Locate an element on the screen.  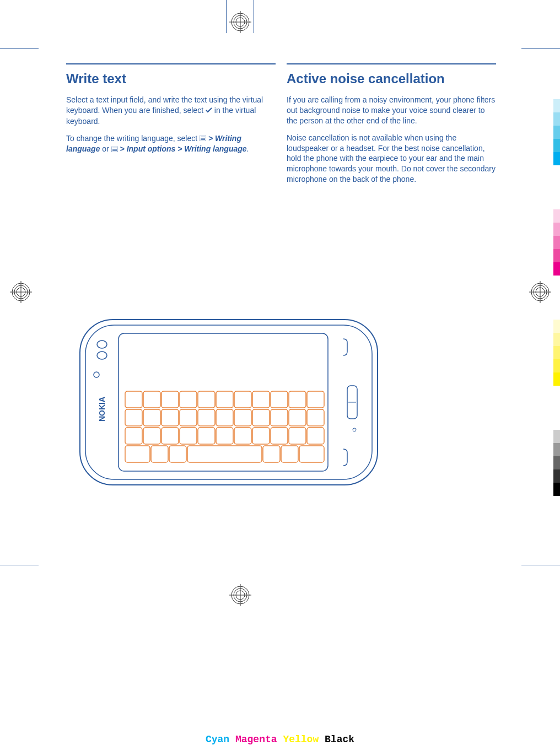
column-noise-cancellation: Active noise cancellation If you are cal… is located at coordinates (391, 127).